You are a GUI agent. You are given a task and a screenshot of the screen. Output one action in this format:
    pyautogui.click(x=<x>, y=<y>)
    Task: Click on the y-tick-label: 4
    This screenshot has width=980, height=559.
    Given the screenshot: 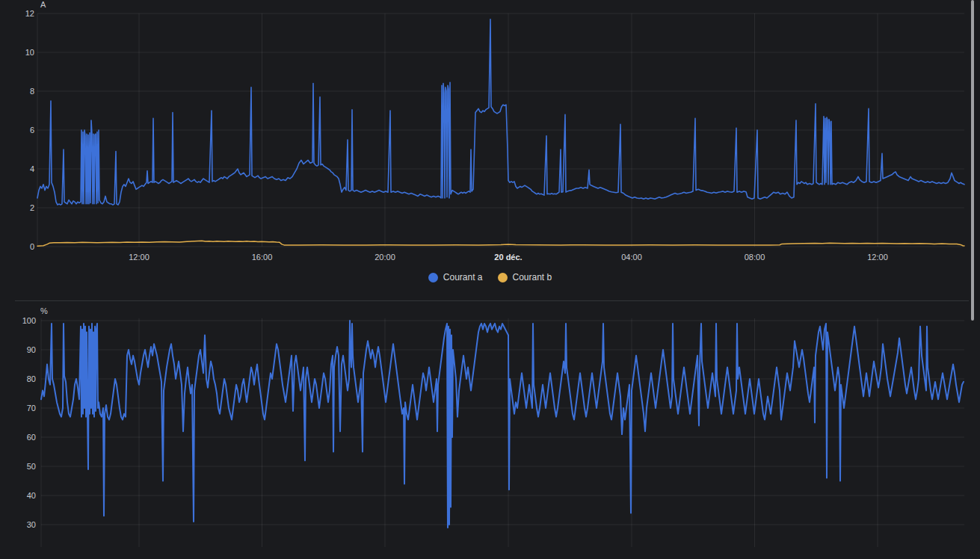 What is the action you would take?
    pyautogui.click(x=32, y=169)
    